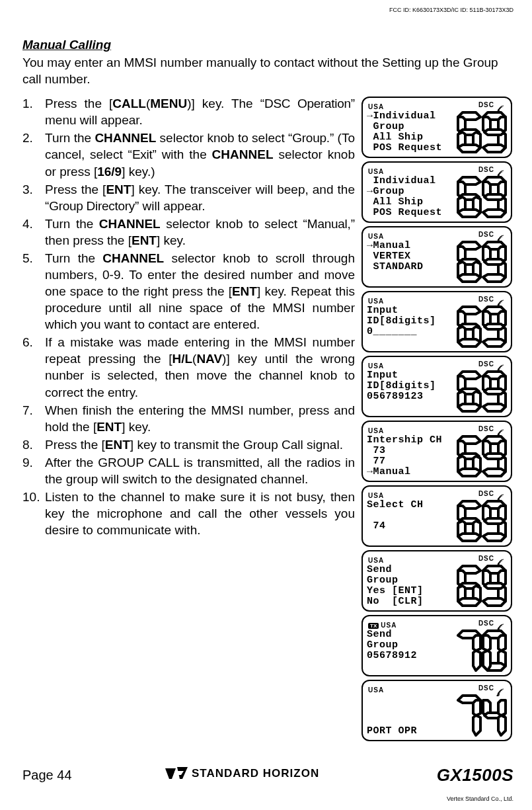 The width and height of the screenshot is (532, 810). I want to click on model-number: GX1500S, so click(475, 775).